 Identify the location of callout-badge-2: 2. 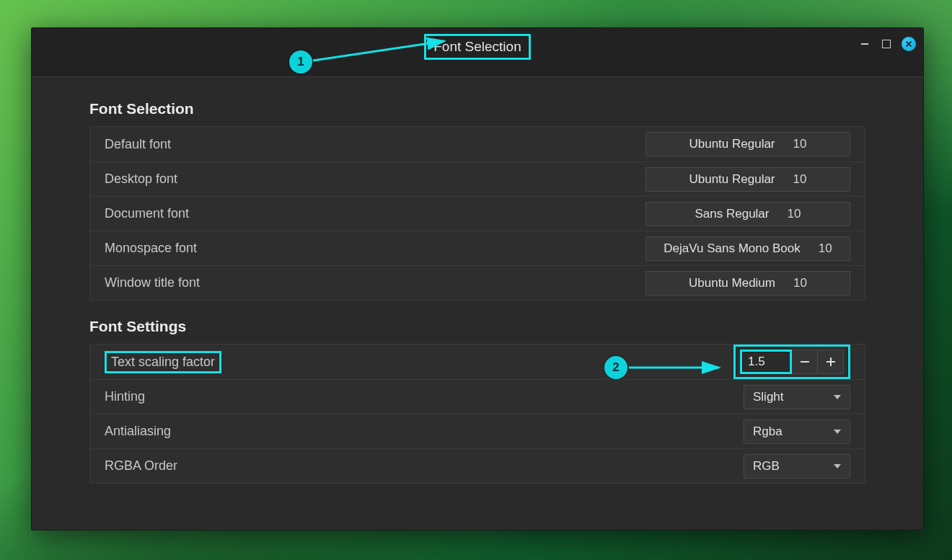
(616, 368).